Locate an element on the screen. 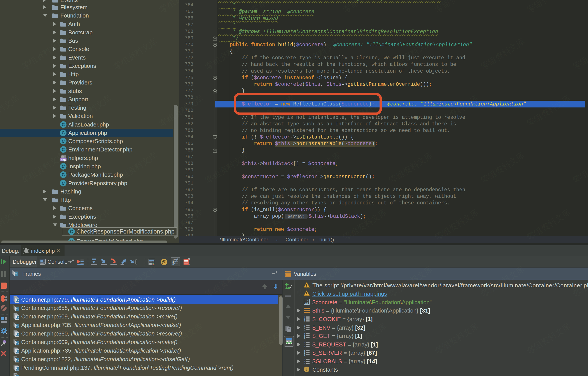 This screenshot has height=376, width=588. svg-text: php is located at coordinates (63, 160).